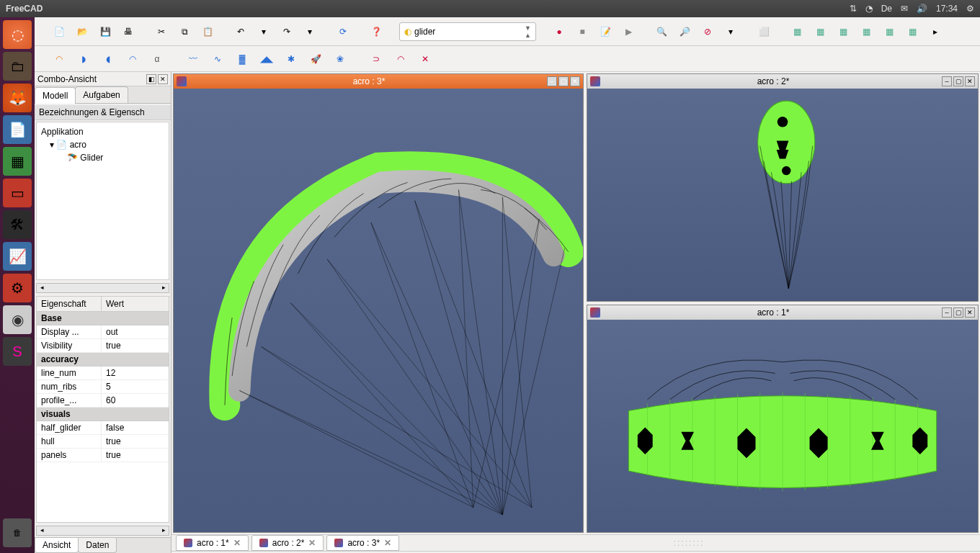  What do you see at coordinates (764, 32) in the screenshot?
I see `view-iso-button: ⬜` at bounding box center [764, 32].